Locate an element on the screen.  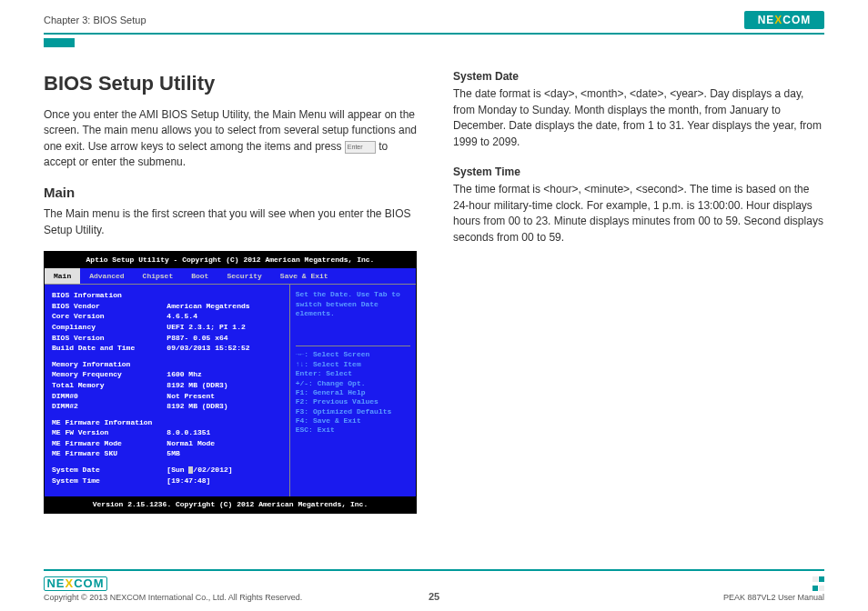
bios-system-time-label: System Time is located at coordinates (109, 481).